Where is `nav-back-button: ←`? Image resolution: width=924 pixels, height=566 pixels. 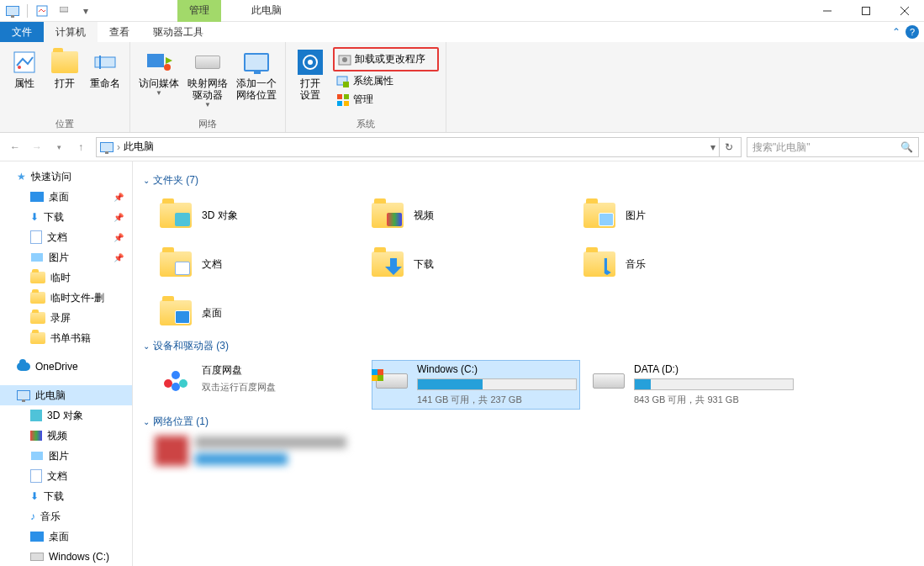 nav-back-button: ← is located at coordinates (15, 147).